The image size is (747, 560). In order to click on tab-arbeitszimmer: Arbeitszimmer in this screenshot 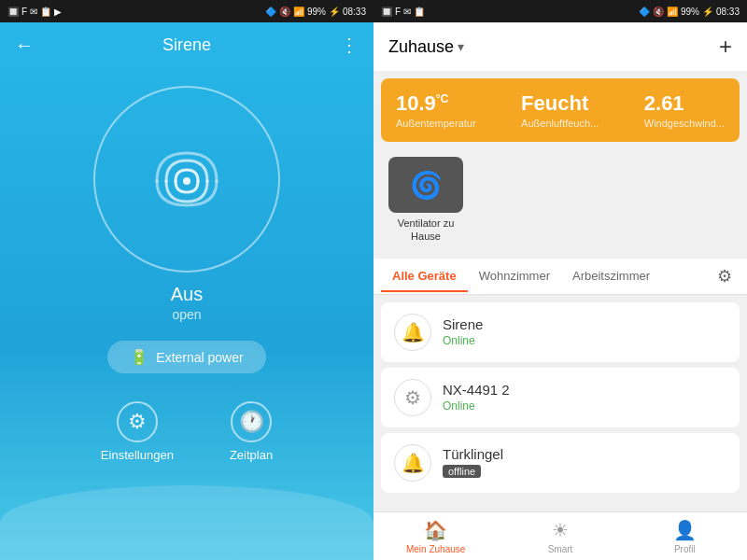, I will do `click(611, 276)`.